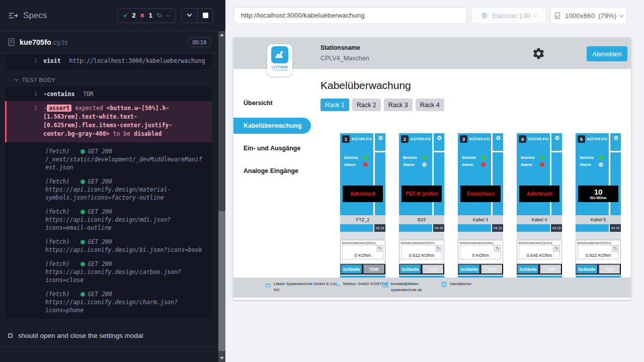 Image resolution: width=644 pixels, height=362 pixels. Describe the element at coordinates (273, 103) in the screenshot. I see `sidebar-item-übersicht: Übersicht` at that location.